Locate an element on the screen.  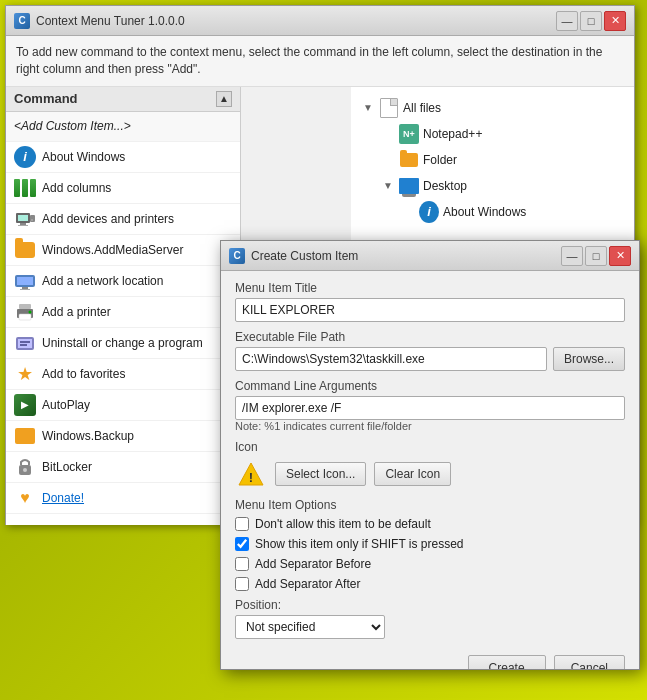
shift-only-checkbox is located at coordinates (242, 544).